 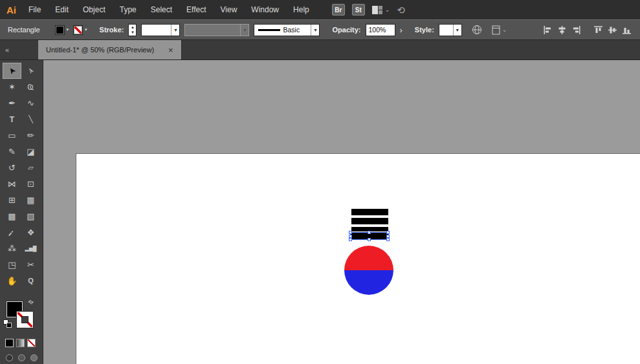 What do you see at coordinates (12, 136) in the screenshot?
I see `rectangle-tool: ▭` at bounding box center [12, 136].